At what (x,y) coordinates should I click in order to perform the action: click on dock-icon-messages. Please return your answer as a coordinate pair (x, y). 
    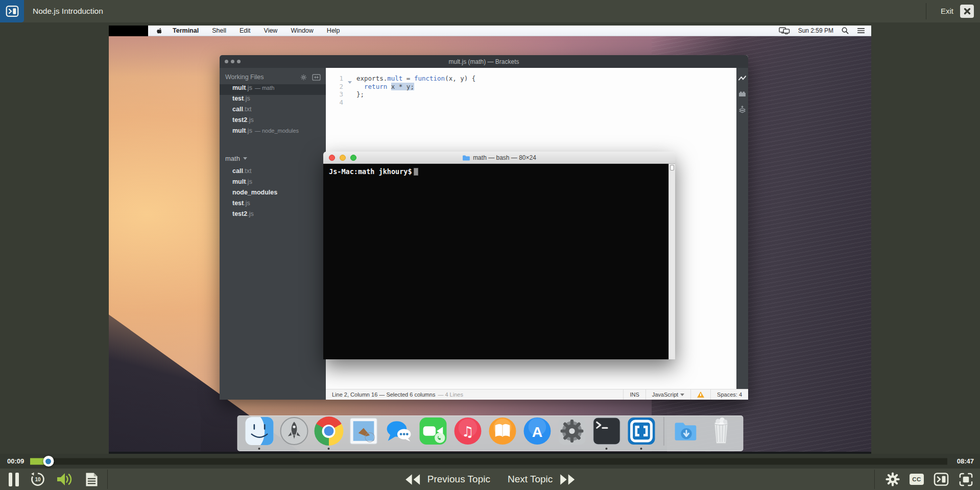
    Looking at the image, I should click on (398, 431).